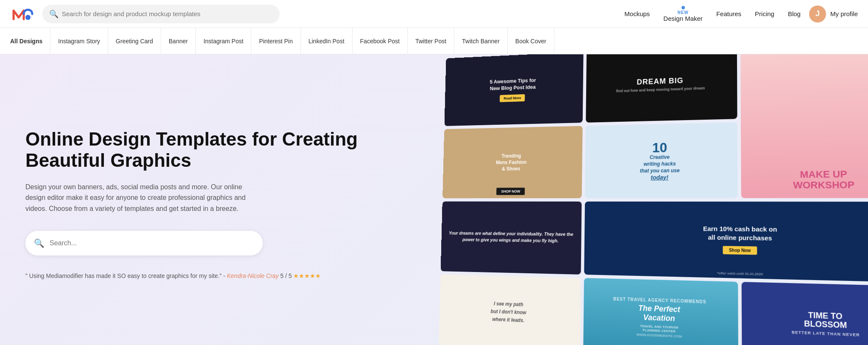 The height and width of the screenshot is (345, 868). Describe the element at coordinates (662, 88) in the screenshot. I see `card-dream-big: DREAM BIG find out how and keep moving t…` at that location.